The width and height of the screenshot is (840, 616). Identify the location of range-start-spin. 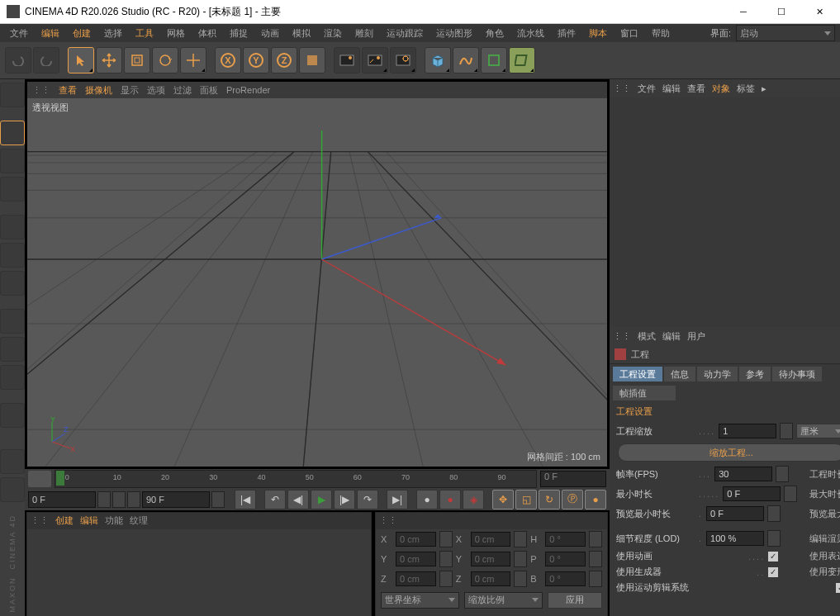
(104, 500).